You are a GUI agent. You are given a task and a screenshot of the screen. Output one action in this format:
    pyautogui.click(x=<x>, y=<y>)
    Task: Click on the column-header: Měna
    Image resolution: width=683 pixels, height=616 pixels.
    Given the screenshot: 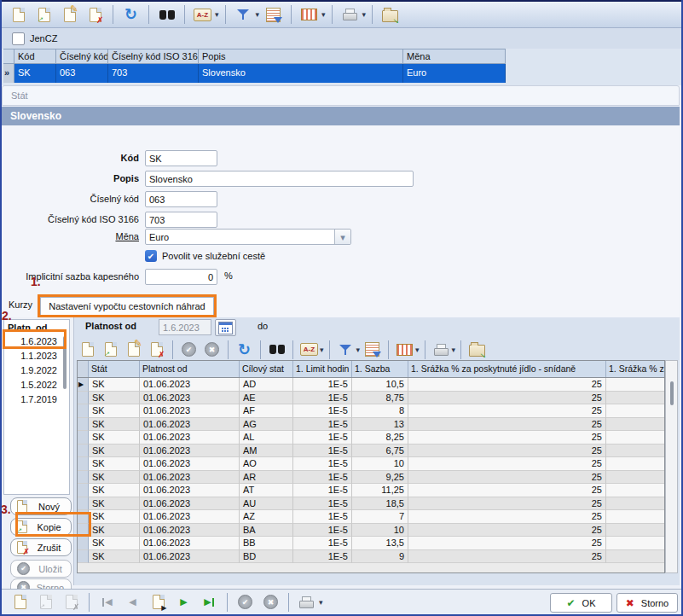 What is the action you would take?
    pyautogui.click(x=454, y=56)
    